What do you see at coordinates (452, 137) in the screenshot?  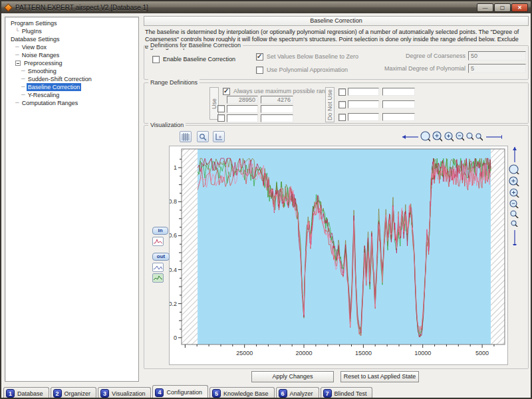 I see `horizontal-zoom-toolbar` at bounding box center [452, 137].